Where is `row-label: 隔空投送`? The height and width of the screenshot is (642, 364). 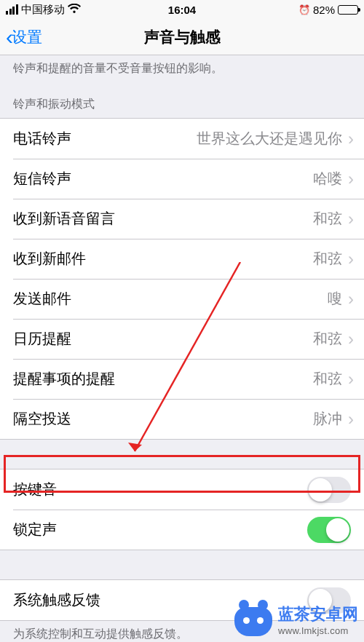 row-label: 隔空投送 is located at coordinates (42, 419).